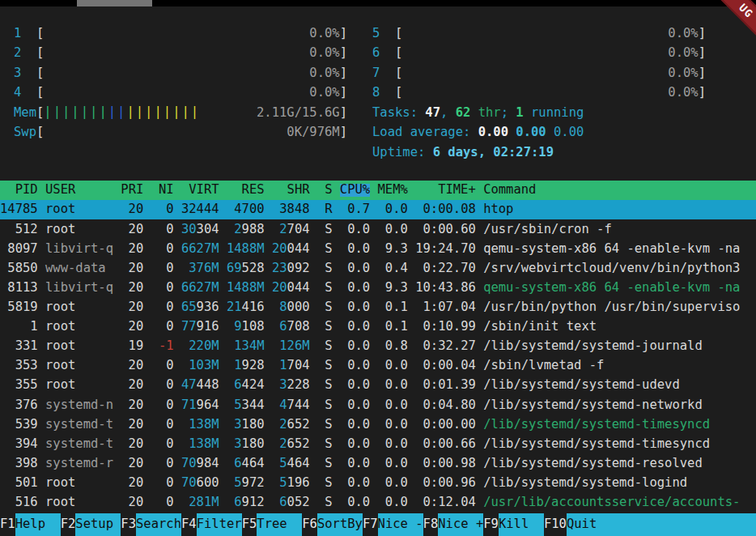 The image size is (756, 536). I want to click on fkey-label-kill: Kill, so click(521, 525).